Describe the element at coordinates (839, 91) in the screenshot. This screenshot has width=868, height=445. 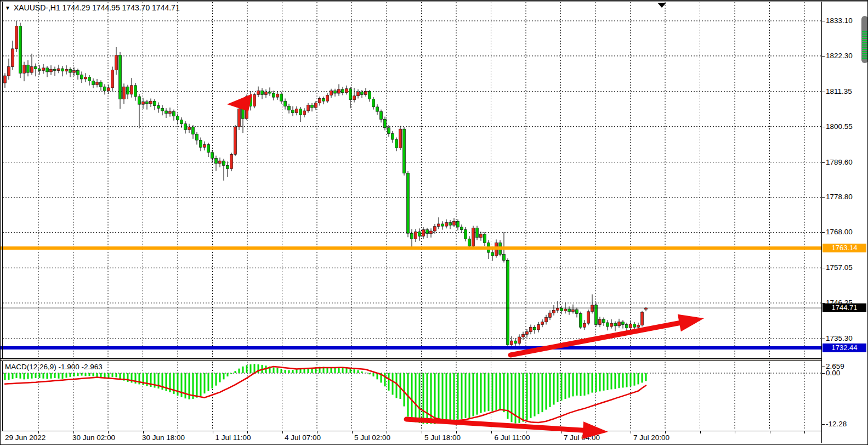
I see `price-tick-label: 1811.35` at that location.